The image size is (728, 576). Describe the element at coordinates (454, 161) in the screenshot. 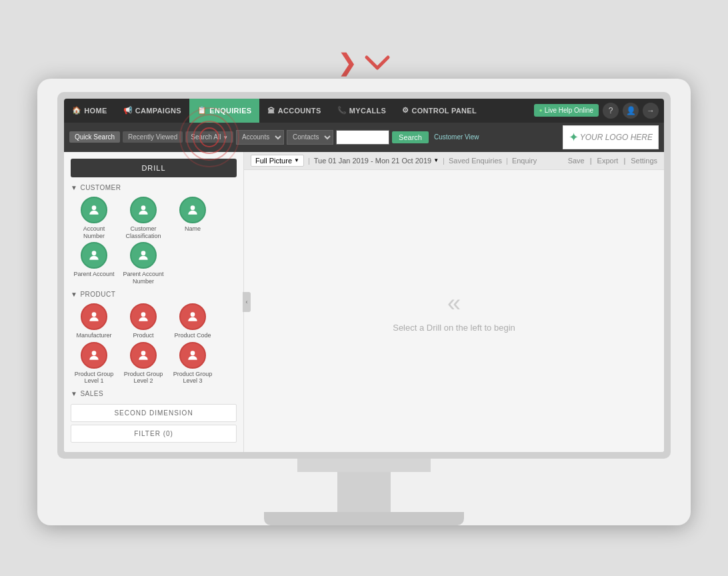

I see `sub-nav: Full Picture ▼ | Tue 01 Jan 2019 - Mon 2…` at that location.